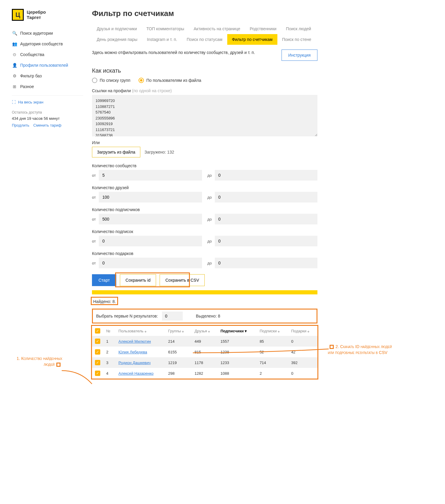 The width and height of the screenshot is (445, 504). What do you see at coordinates (47, 125) in the screenshot?
I see `change-plan-link: Сменить тариф` at bounding box center [47, 125].